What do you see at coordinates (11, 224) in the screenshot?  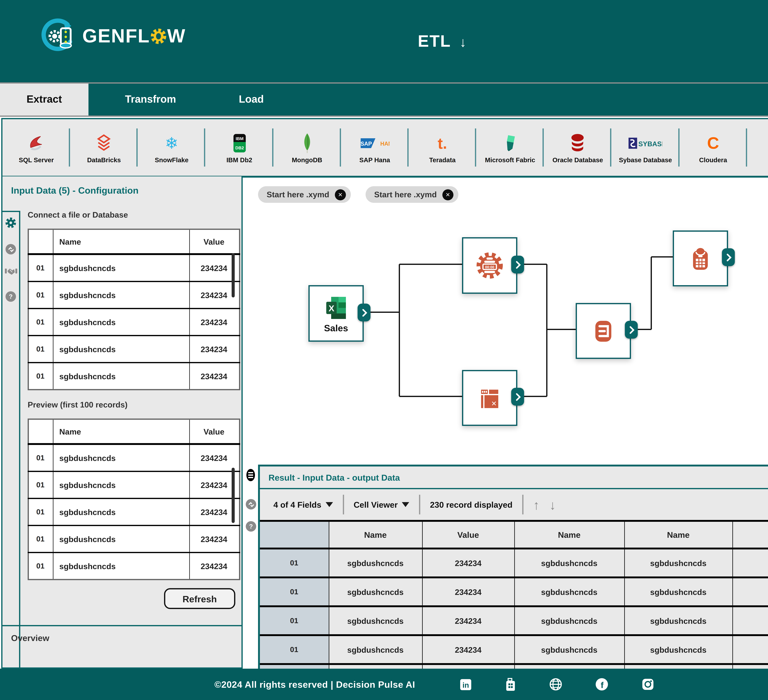 I see `settings-gear-icon` at bounding box center [11, 224].